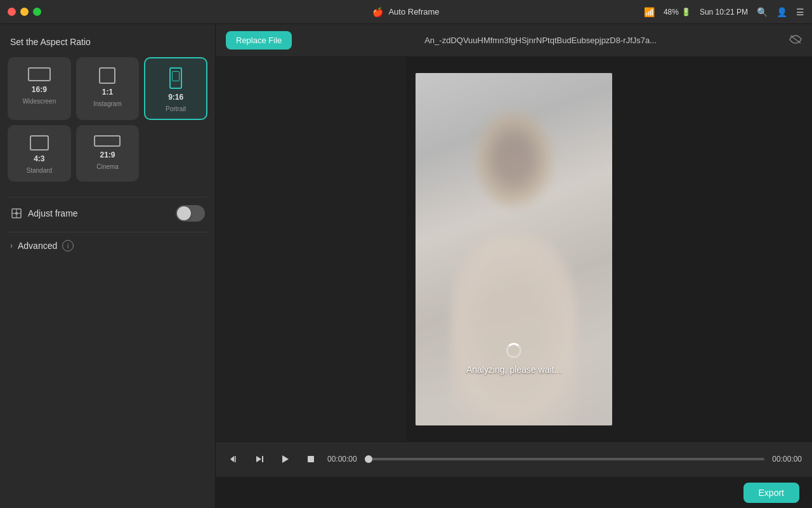 The width and height of the screenshot is (812, 508). I want to click on info-icon: i, so click(68, 246).